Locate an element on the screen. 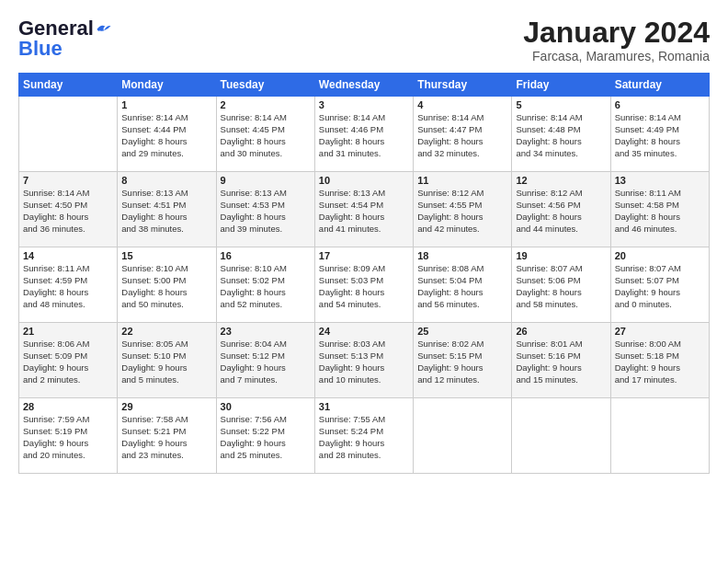 Image resolution: width=728 pixels, height=563 pixels. calendar-cell: 15Sunrise: 8:10 AMSunset: 5:00 PMDayligh… is located at coordinates (167, 285).